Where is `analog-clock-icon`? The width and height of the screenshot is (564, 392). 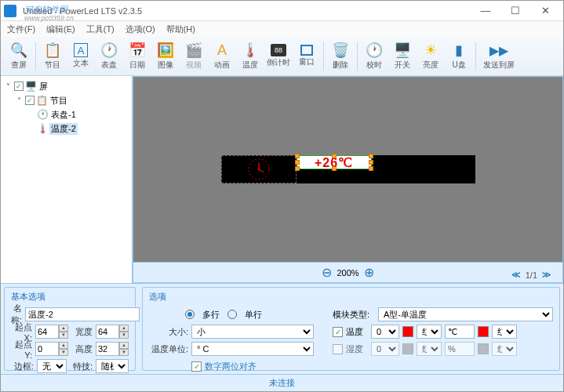 analog-clock-icon is located at coordinates (259, 169).